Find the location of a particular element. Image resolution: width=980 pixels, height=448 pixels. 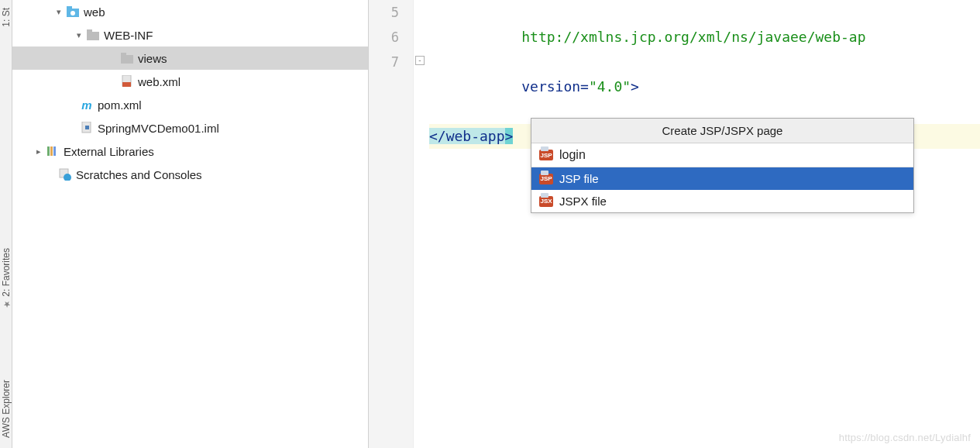

code-value: "4.0" is located at coordinates (610, 87).